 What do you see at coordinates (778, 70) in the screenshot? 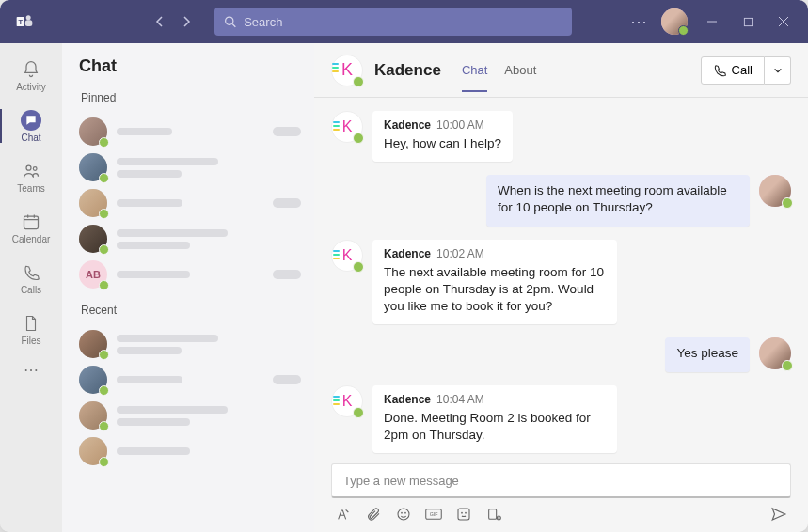
I see `call-dropdown-button` at bounding box center [778, 70].